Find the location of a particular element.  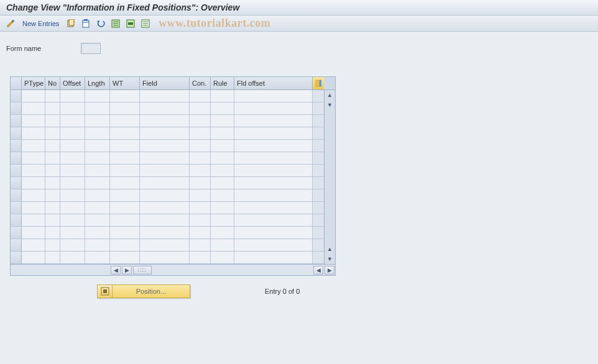

select-all-icon is located at coordinates (116, 24).